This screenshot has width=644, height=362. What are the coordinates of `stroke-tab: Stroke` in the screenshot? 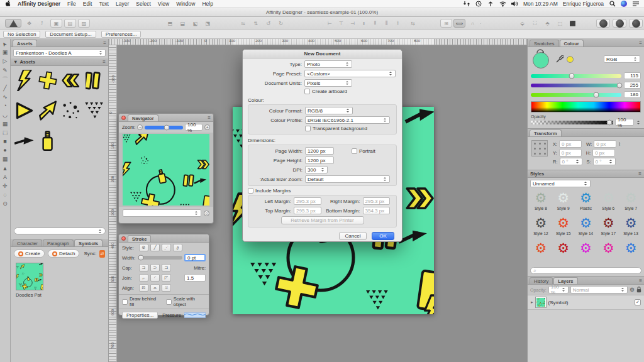 It's located at (140, 239).